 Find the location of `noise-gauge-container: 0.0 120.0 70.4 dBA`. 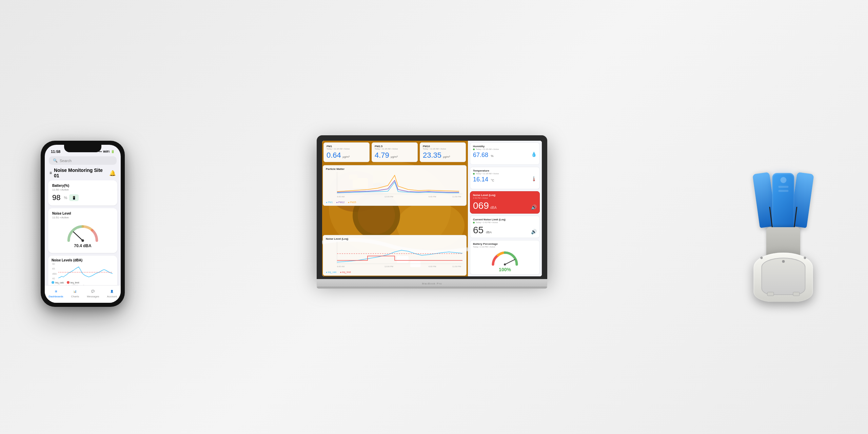

noise-gauge-container: 0.0 120.0 70.4 dBA is located at coordinates (83, 235).